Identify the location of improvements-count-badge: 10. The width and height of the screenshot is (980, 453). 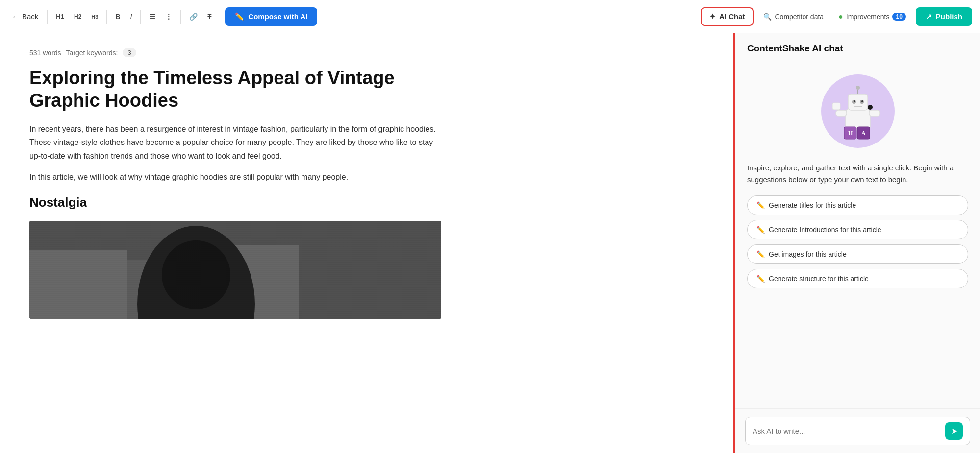
(899, 17).